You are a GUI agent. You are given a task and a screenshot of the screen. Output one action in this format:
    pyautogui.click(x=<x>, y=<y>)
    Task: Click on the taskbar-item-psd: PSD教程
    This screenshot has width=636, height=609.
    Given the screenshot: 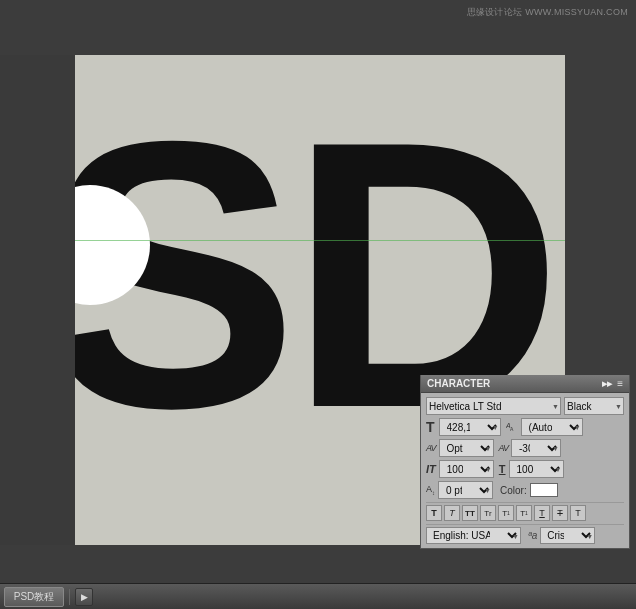 What is the action you would take?
    pyautogui.click(x=34, y=597)
    